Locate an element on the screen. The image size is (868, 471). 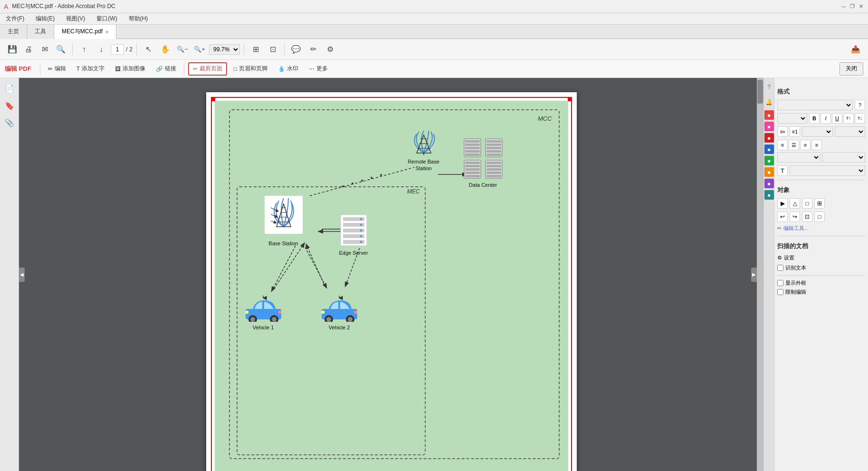
view-options-button: ⊞ is located at coordinates (256, 49).